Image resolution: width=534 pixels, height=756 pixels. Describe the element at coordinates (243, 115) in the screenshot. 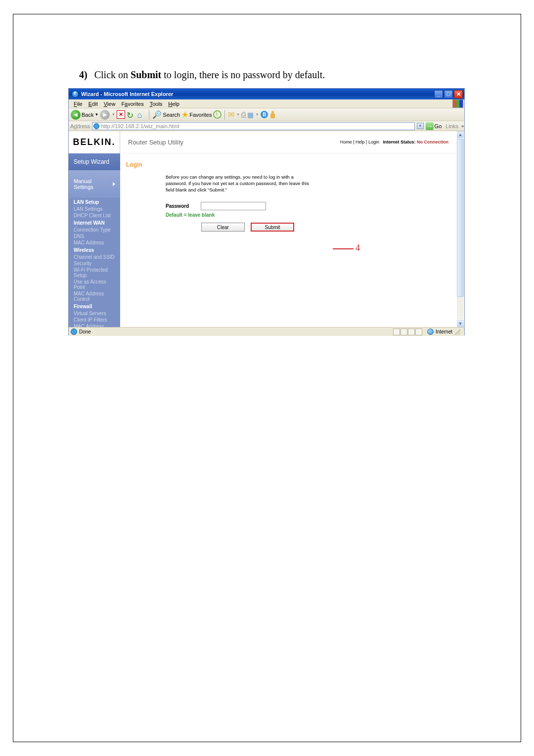

I see `print-button: ⎙` at that location.